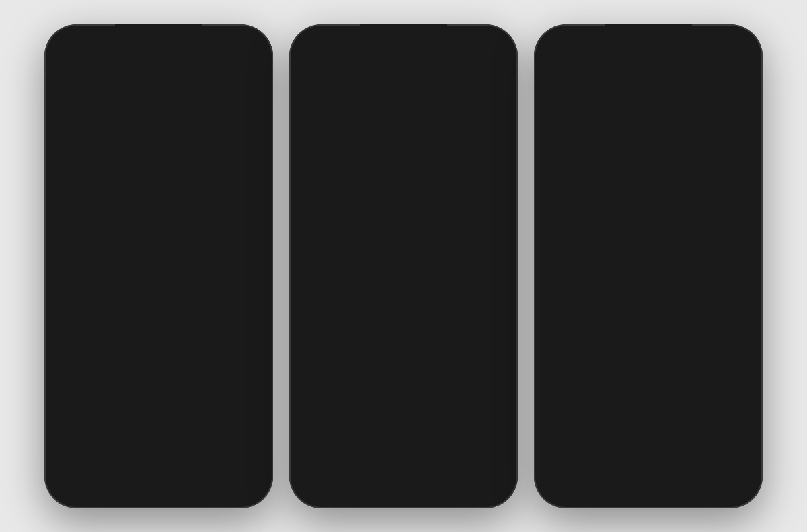 The height and width of the screenshot is (532, 807). What do you see at coordinates (404, 427) in the screenshot?
I see `go-to-conversation: ↩ GO TO CONVERSATION` at bounding box center [404, 427].